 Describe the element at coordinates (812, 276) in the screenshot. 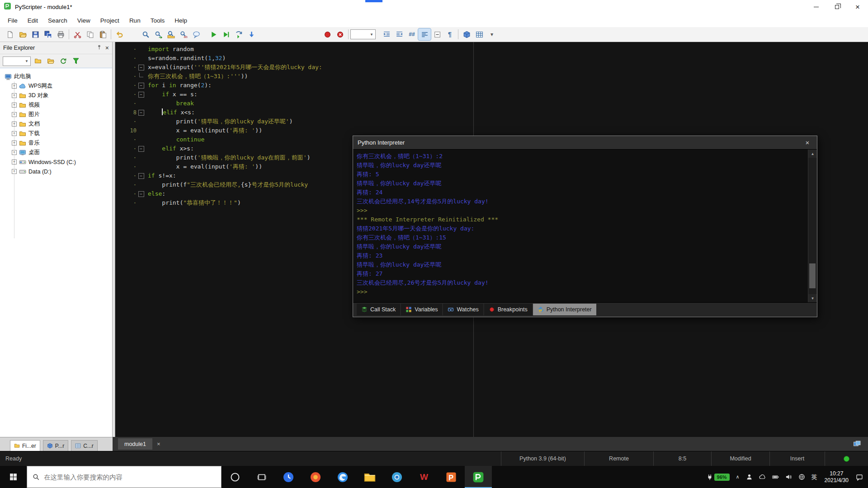

I see `scroll-thumb` at that location.